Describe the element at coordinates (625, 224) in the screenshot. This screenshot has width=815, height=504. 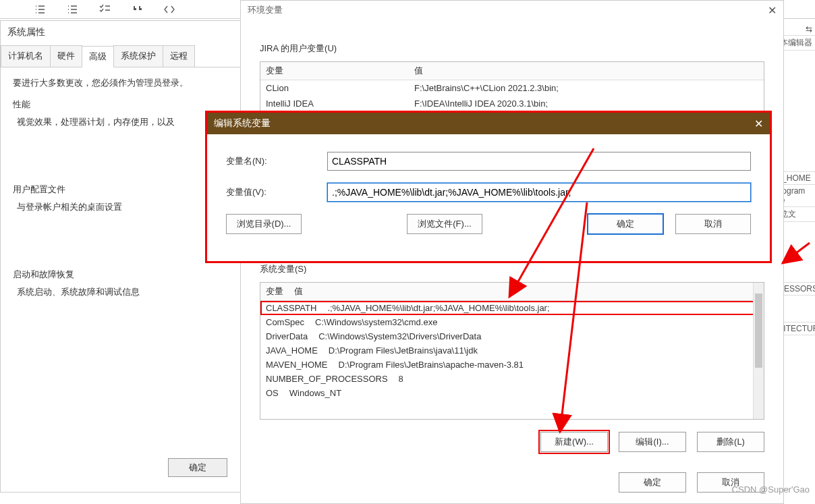
I see `edit-ok-button: 确定` at that location.